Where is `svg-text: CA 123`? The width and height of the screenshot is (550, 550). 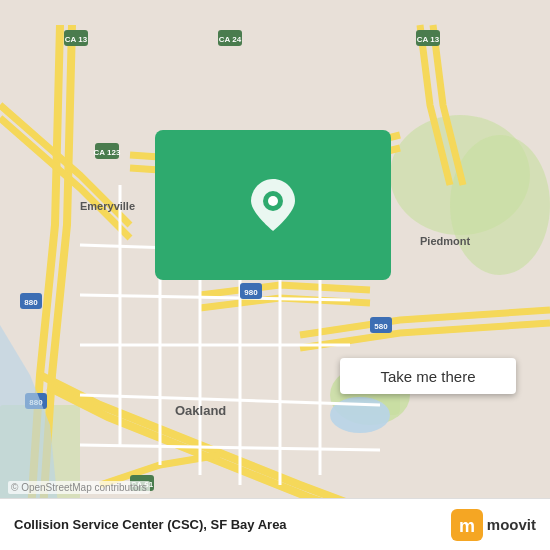 svg-text: CA 123 is located at coordinates (108, 152).